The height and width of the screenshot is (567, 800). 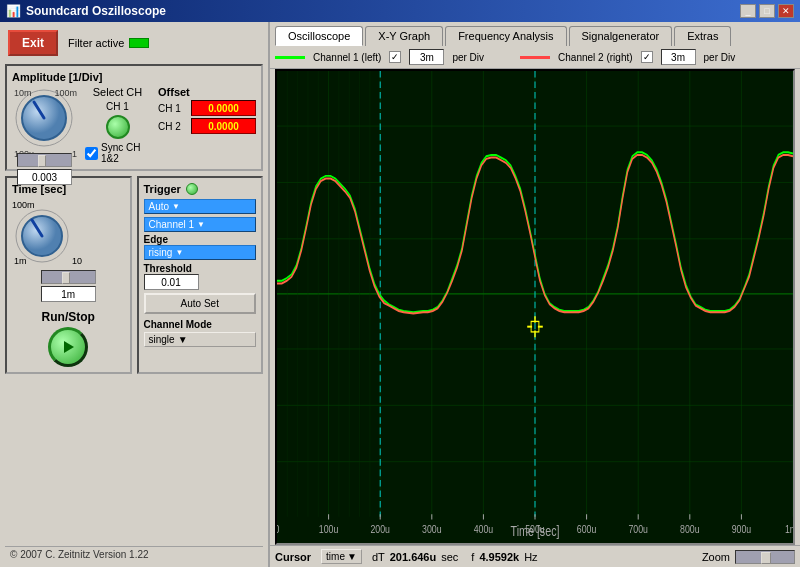 I want to click on knob-label-br: 1, so click(x=74, y=154).